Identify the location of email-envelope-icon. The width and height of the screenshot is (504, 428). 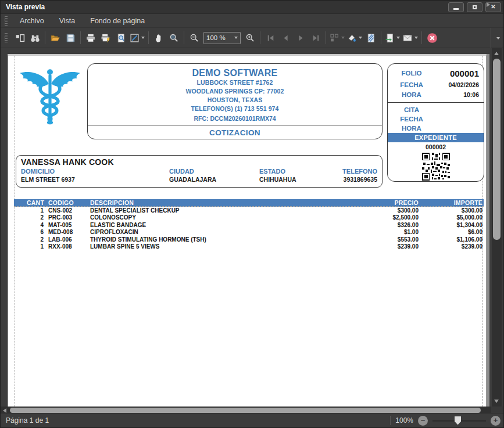
(408, 38).